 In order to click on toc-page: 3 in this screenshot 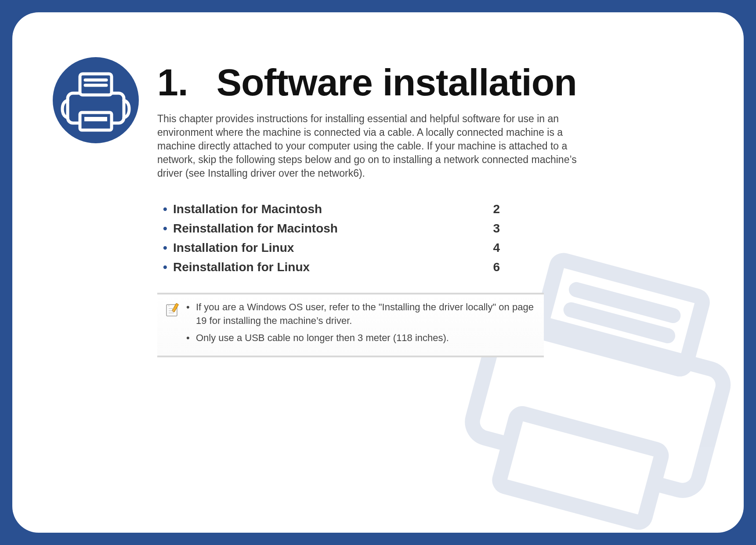, I will do `click(491, 229)`.